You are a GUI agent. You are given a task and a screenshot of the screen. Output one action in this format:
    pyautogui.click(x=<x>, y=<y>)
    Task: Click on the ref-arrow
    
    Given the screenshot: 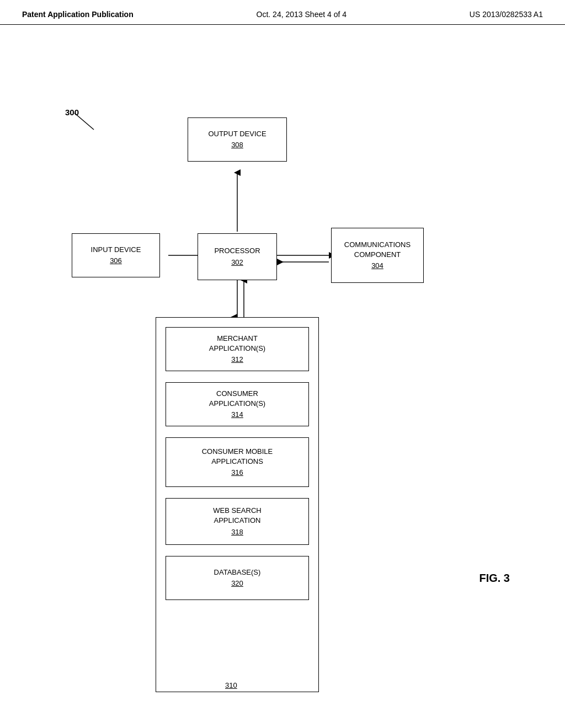 What is the action you would take?
    pyautogui.click(x=86, y=121)
    